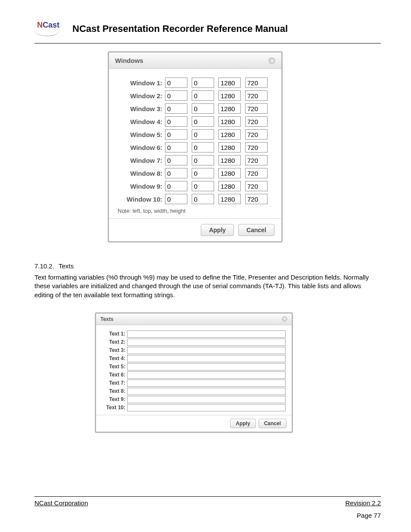 This screenshot has height=532, width=411. What do you see at coordinates (115, 334) in the screenshot?
I see `text-row-label: Text 1:` at bounding box center [115, 334].